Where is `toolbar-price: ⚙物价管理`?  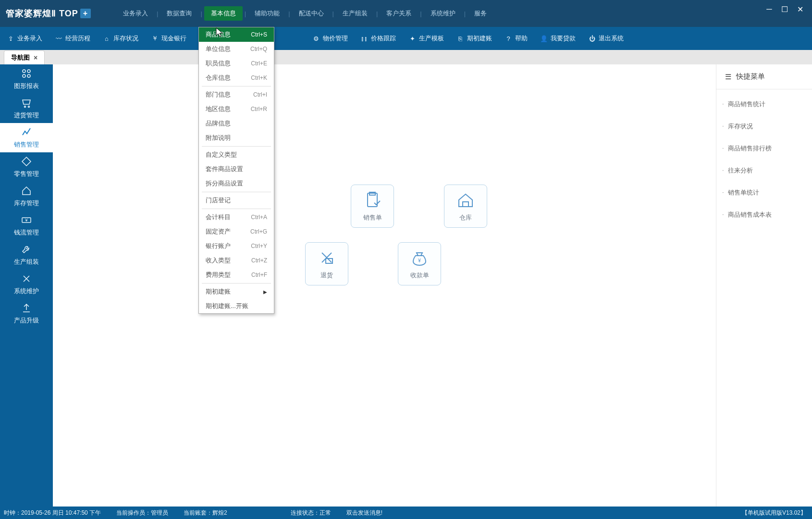
toolbar-price: ⚙物价管理 is located at coordinates (330, 38).